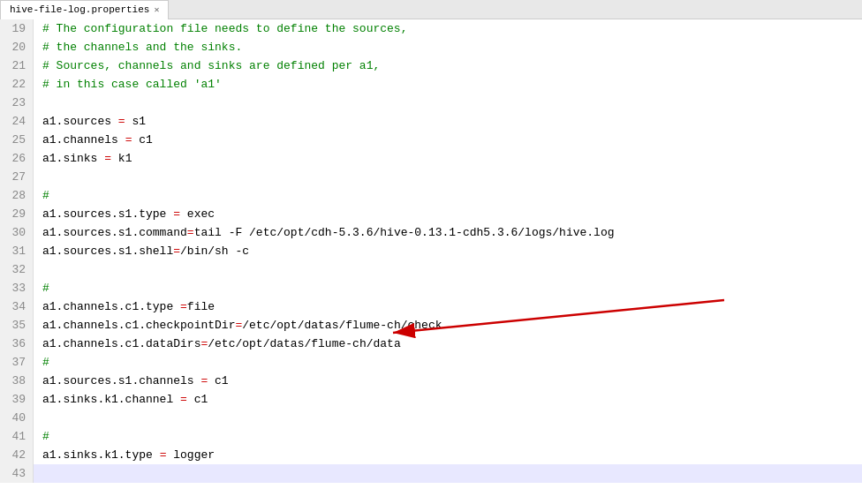  What do you see at coordinates (17, 381) in the screenshot?
I see `line-number: 38` at bounding box center [17, 381].